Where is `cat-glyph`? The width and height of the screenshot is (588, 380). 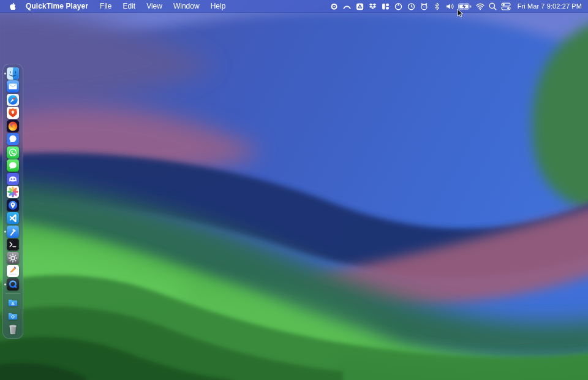 cat-glyph is located at coordinates (424, 6).